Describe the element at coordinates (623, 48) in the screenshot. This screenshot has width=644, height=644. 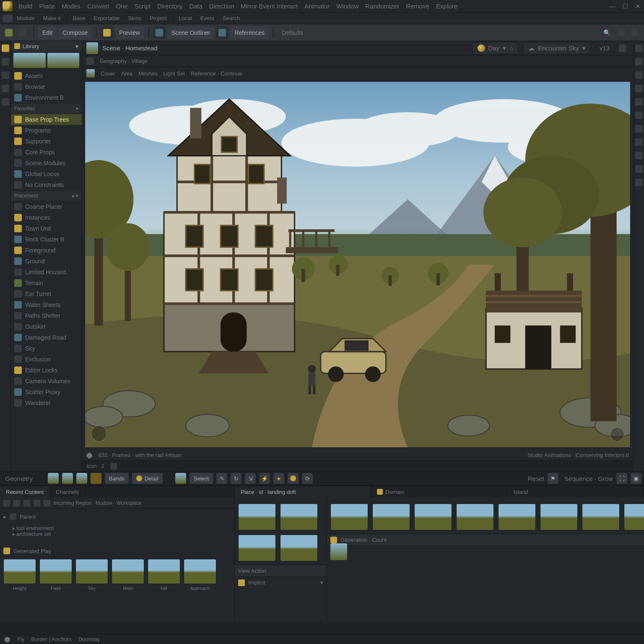
I see `gear-icon` at that location.